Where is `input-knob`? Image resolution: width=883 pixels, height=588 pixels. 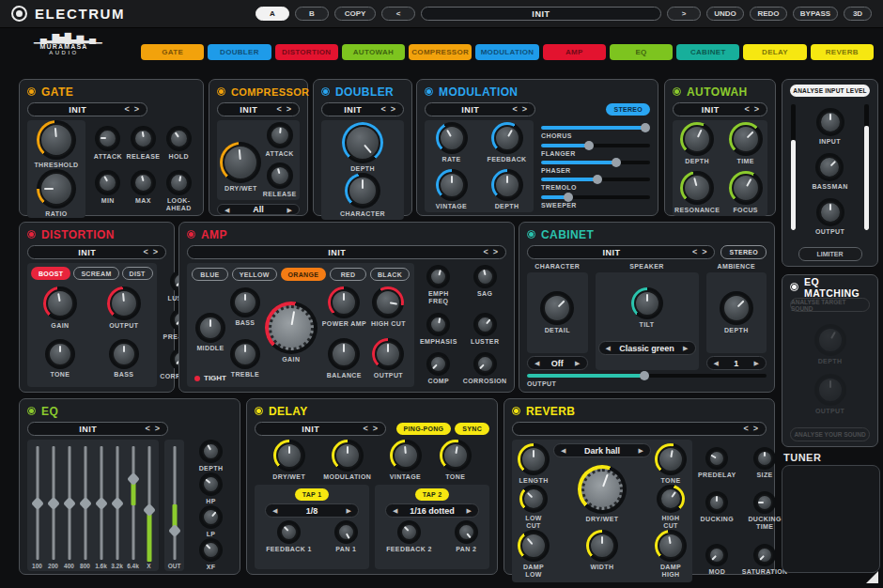
input-knob is located at coordinates (830, 122).